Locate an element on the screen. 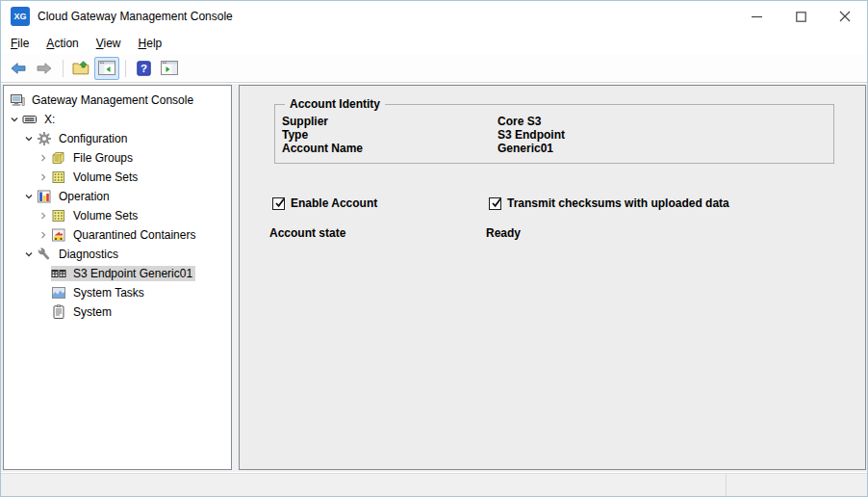 This screenshot has width=868, height=497. tree-item-label: Quarantined Containers is located at coordinates (135, 235).